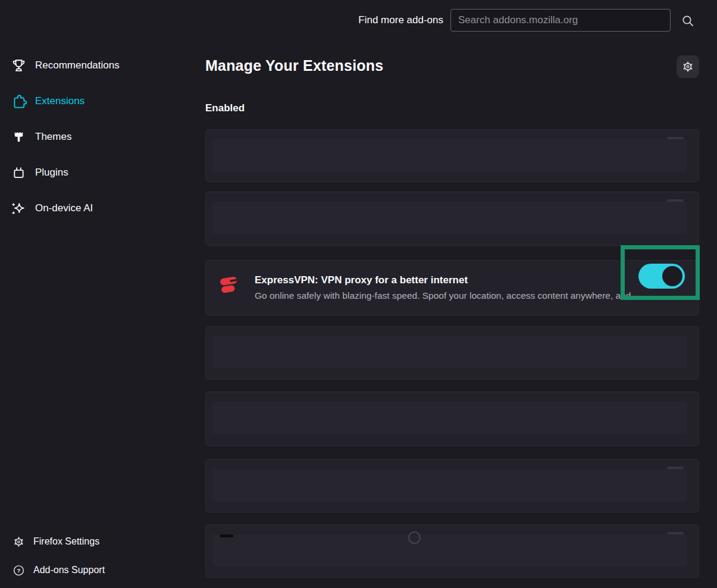  Describe the element at coordinates (19, 173) in the screenshot. I see `plug-icon` at that location.